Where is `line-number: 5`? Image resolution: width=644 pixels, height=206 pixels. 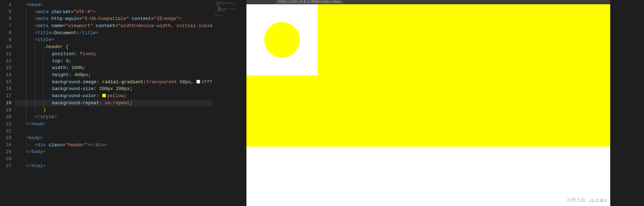
line-number: 5 is located at coordinates (6, 12).